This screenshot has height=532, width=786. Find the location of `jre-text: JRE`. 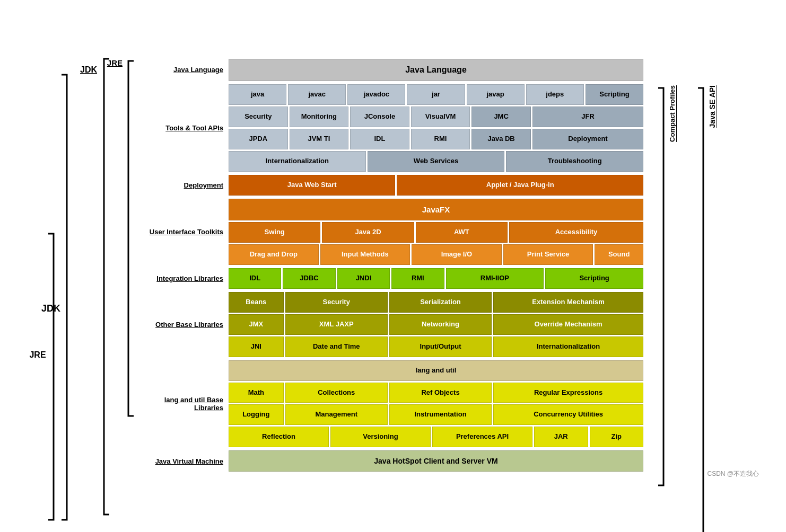

jre-text: JRE is located at coordinates (37, 355).